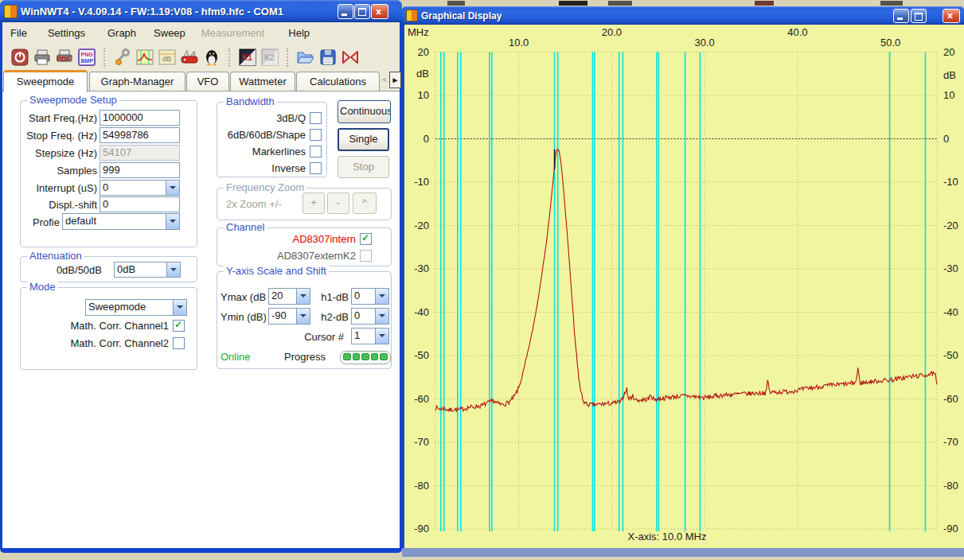 Image resolution: width=964 pixels, height=560 pixels. I want to click on bw-3db-checkbox, so click(315, 118).